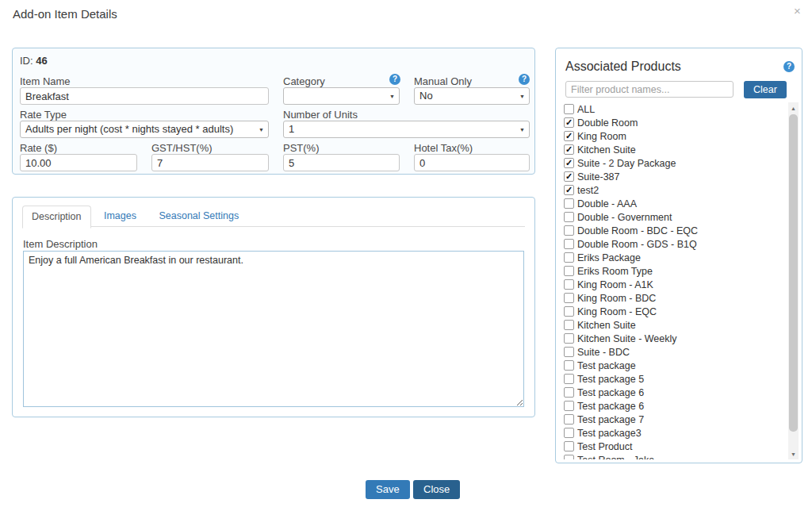 The image size is (812, 511). What do you see at coordinates (793, 273) in the screenshot?
I see `scrollbar-thumb` at bounding box center [793, 273].